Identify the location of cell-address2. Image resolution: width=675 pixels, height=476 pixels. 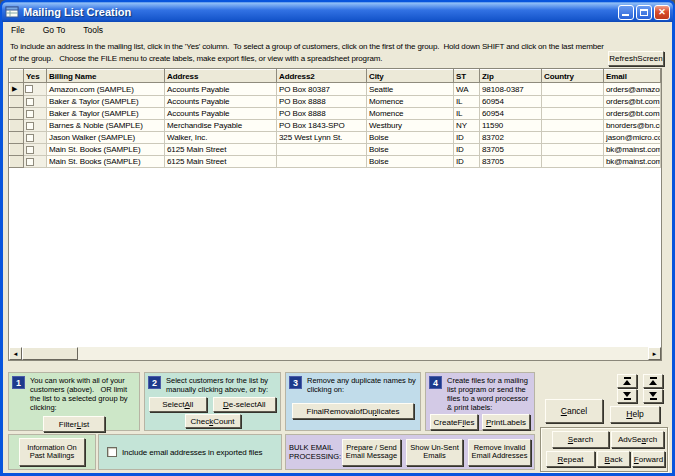
(322, 162).